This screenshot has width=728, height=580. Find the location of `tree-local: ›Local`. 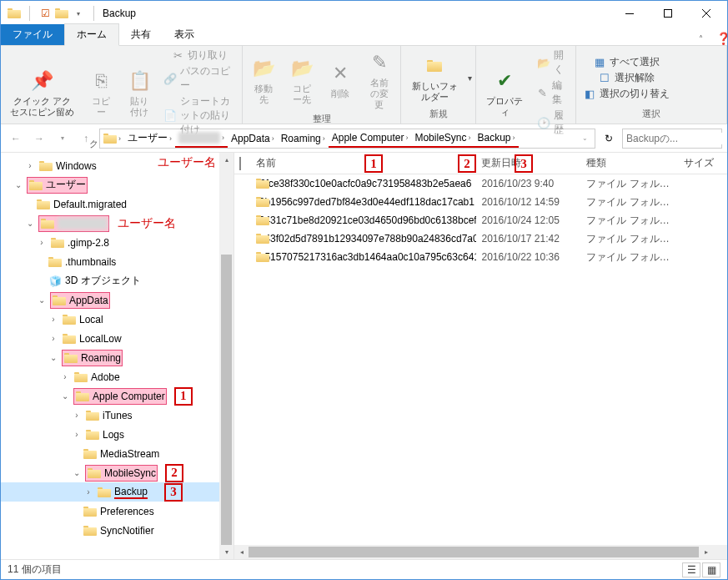

tree-local: ›Local is located at coordinates (117, 319).